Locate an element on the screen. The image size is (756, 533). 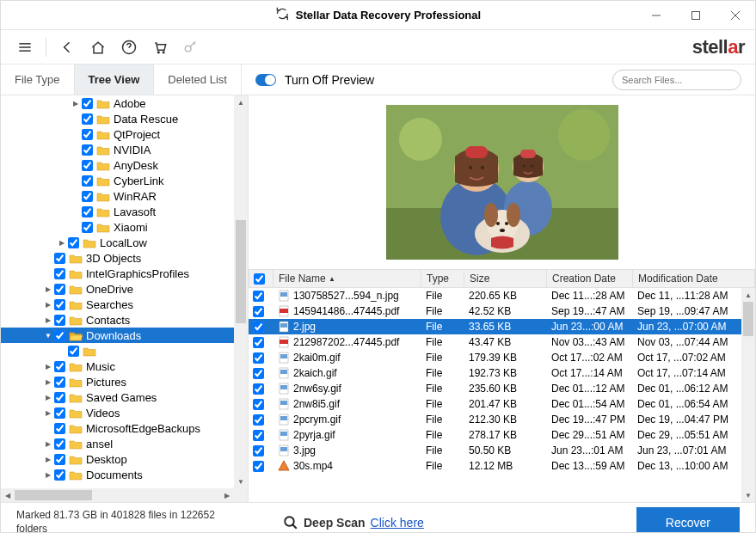
tree-item: 3D Objects is located at coordinates (117, 258).